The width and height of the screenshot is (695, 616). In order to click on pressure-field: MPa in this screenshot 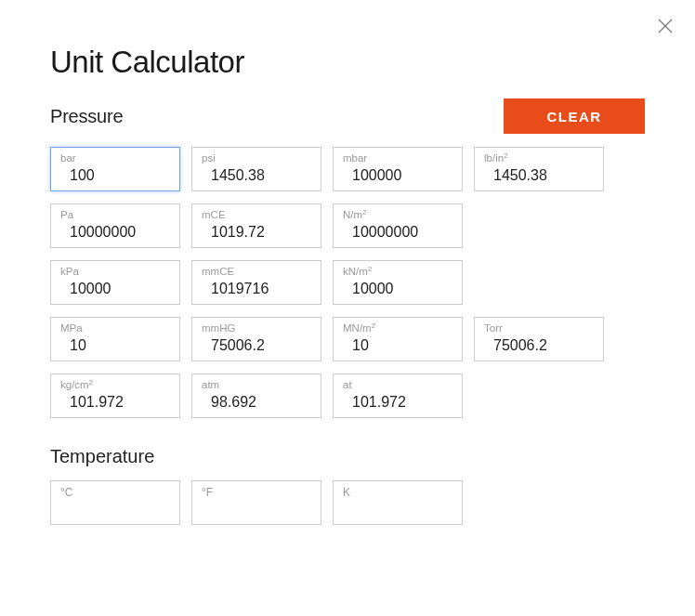, I will do `click(115, 339)`.